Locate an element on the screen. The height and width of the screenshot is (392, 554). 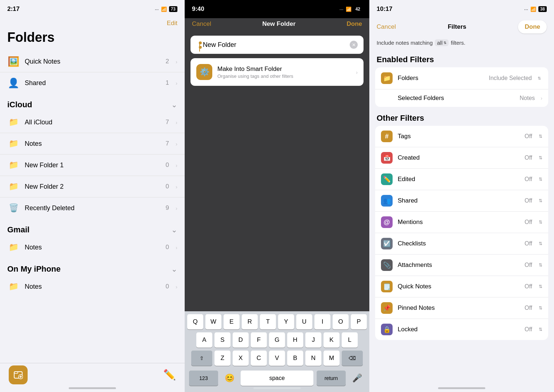
key-b: B is located at coordinates (295, 358).